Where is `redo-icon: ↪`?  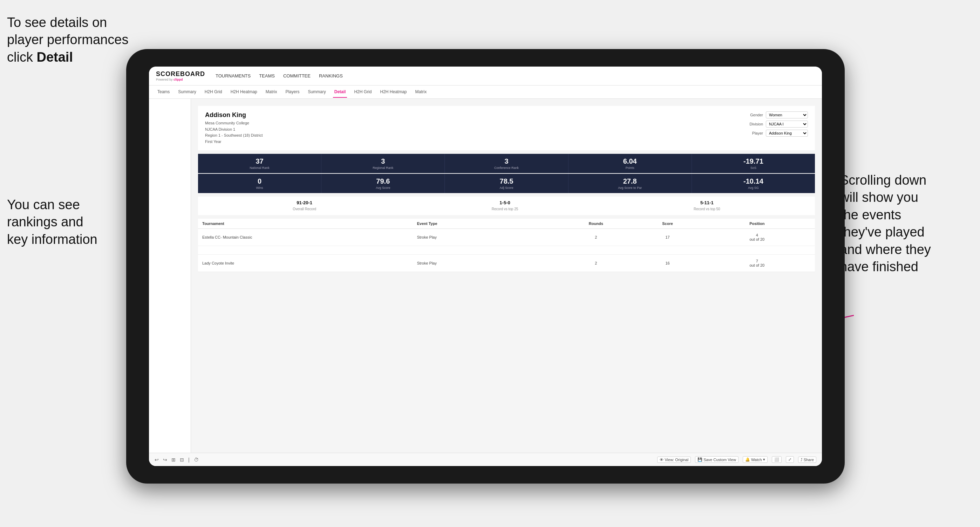
redo-icon: ↪ is located at coordinates (165, 460).